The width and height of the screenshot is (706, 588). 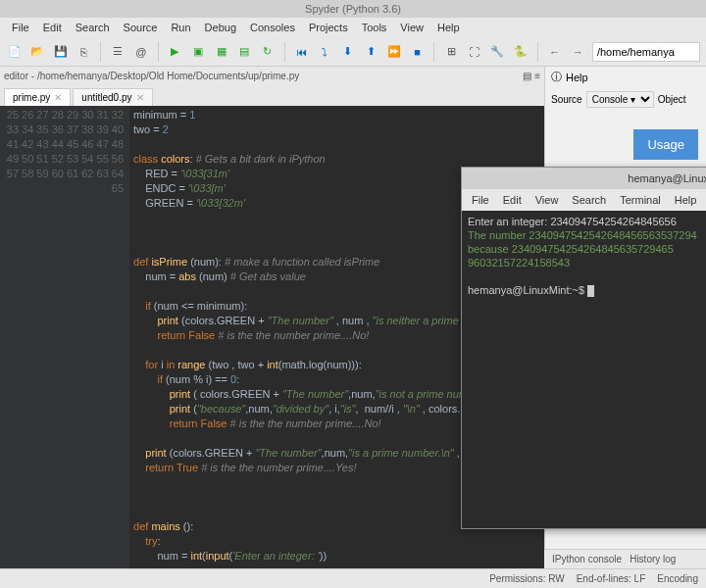 I want to click on expand-icon: ⛶, so click(x=475, y=52).